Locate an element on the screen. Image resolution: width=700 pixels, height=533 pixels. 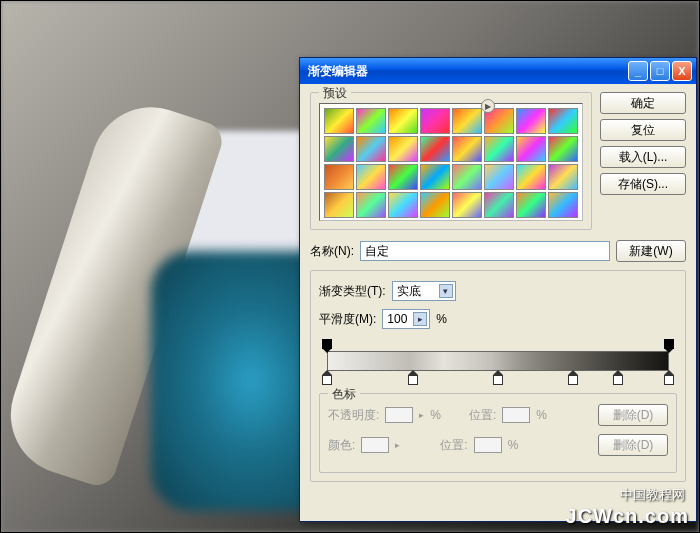
delete-opacity-stop-button: 删除(D) is located at coordinates (633, 415).